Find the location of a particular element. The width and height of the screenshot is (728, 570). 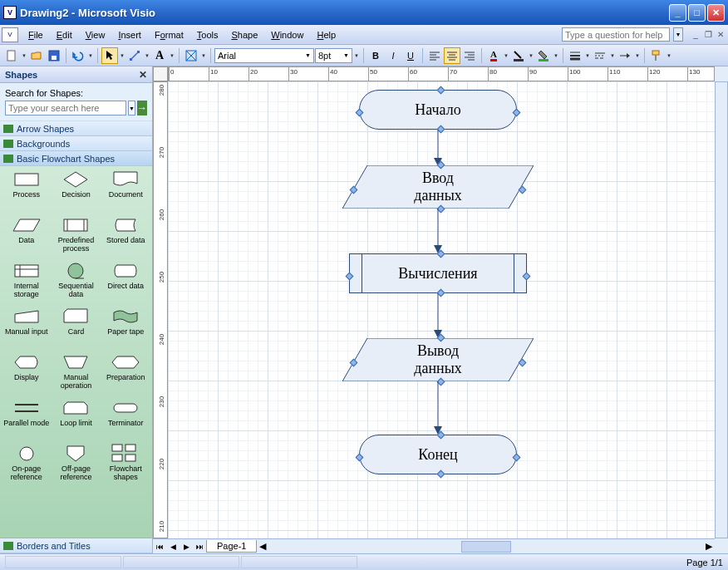

shape-display: Display is located at coordinates (27, 376).